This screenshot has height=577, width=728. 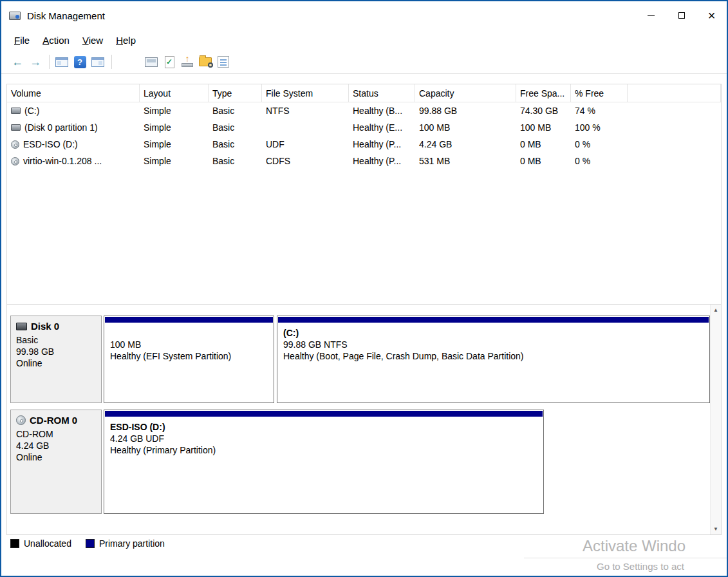 I want to click on volume-name: (Disk 0 partition 1), so click(x=61, y=128).